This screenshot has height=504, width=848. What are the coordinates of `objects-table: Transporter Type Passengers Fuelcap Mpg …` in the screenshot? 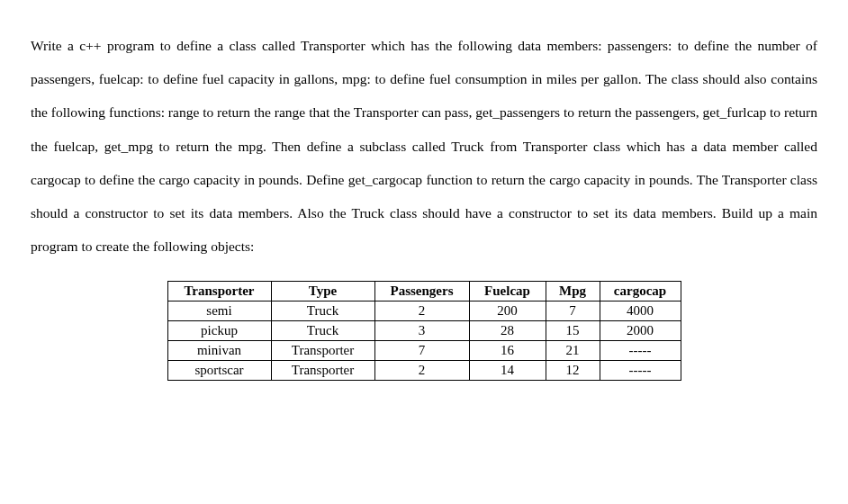 It's located at (425, 331).